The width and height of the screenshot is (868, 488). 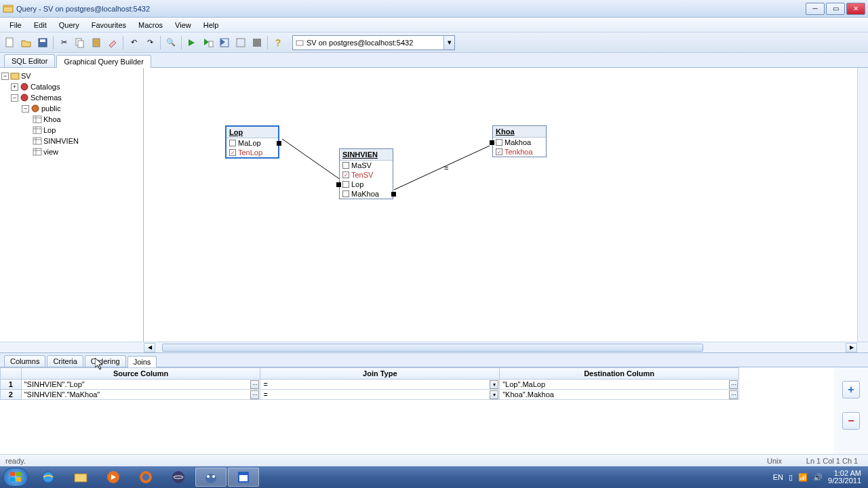 What do you see at coordinates (863, 205) in the screenshot?
I see `canvas-vscrollbar` at bounding box center [863, 205].